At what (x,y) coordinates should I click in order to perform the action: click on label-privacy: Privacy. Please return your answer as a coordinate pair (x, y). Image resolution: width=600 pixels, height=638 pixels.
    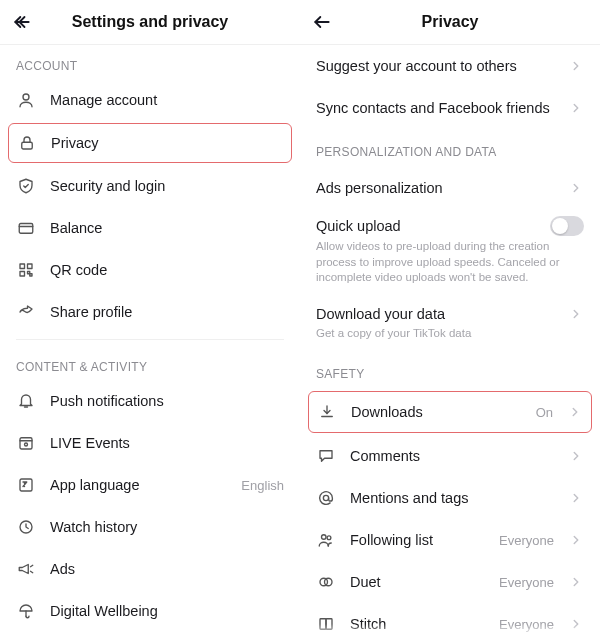
    Looking at the image, I should click on (167, 143).